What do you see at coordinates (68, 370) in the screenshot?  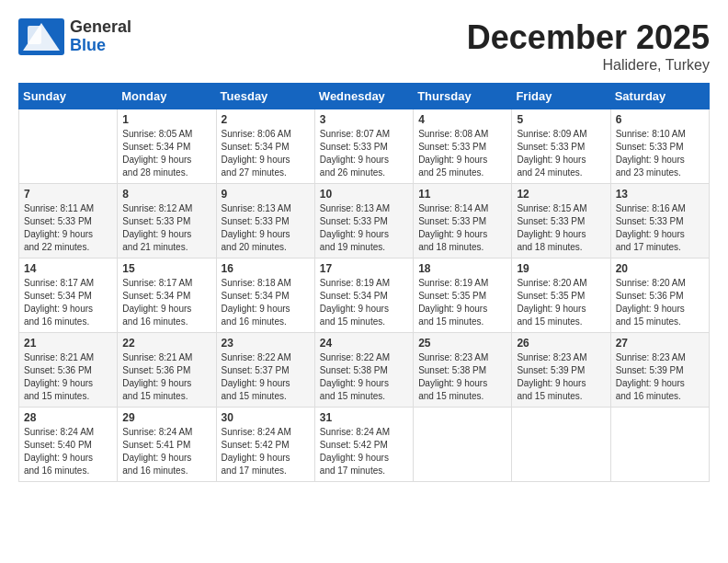 I see `calendar-cell: 21Sunrise: 8:21 AM Sunset: 5:36 PM Dayli…` at bounding box center [68, 370].